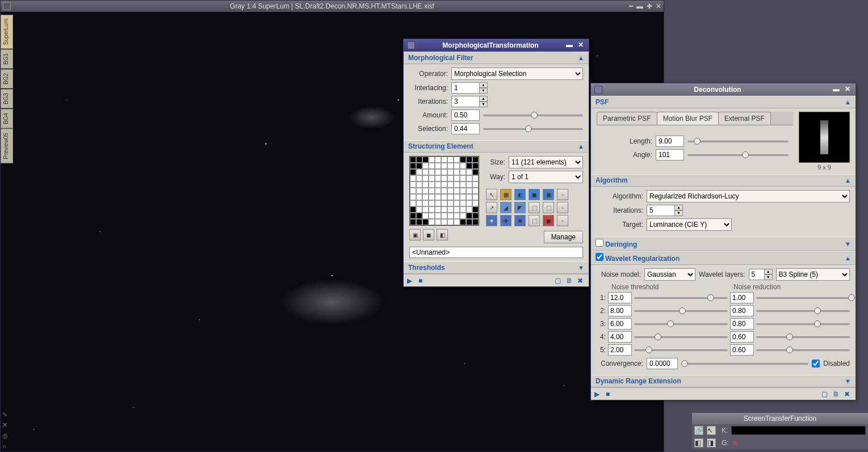 The image size is (868, 452). What do you see at coordinates (711, 430) in the screenshot?
I see `stf-cursor-icon: ↖` at bounding box center [711, 430].